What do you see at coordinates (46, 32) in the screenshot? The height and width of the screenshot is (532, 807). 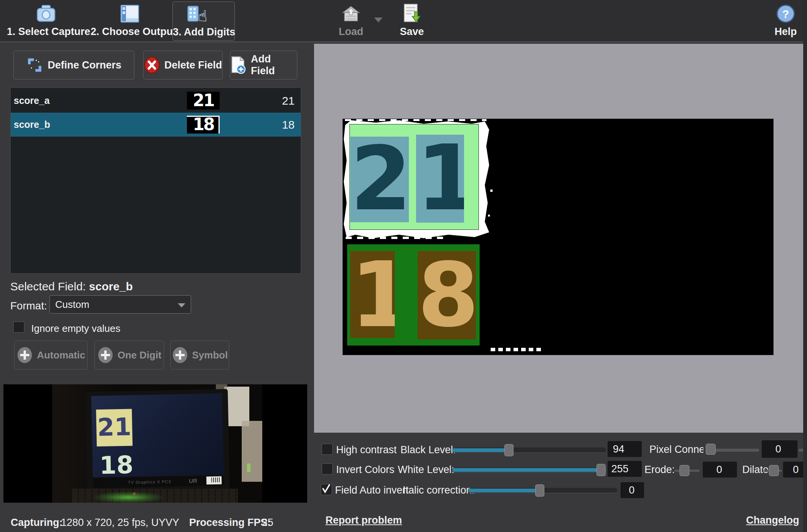 I see `step-select-capture-label: 1. Select Capture` at bounding box center [46, 32].